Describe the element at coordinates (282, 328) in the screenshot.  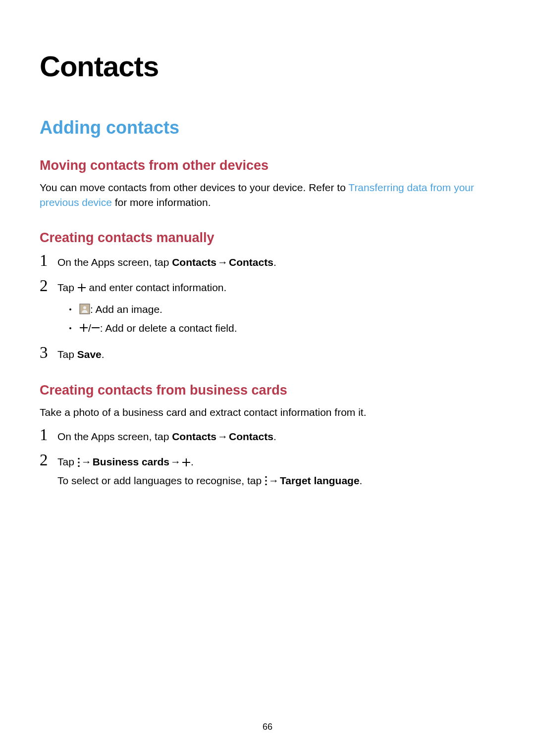
I see `bullet-item: / : Add or delete a contact field.` at that location.